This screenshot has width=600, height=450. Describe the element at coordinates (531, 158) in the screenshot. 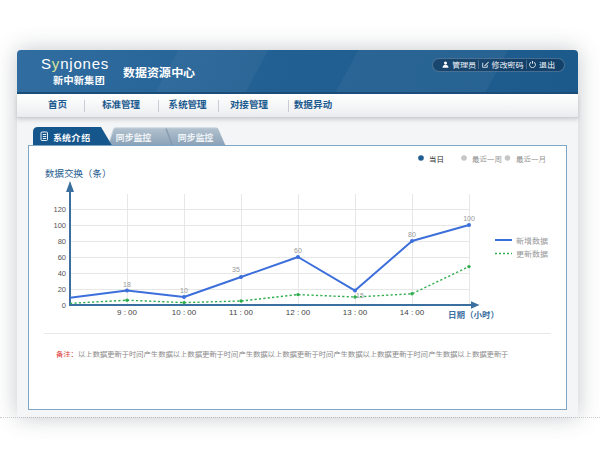

I see `svg-text: 最近一月` at that location.